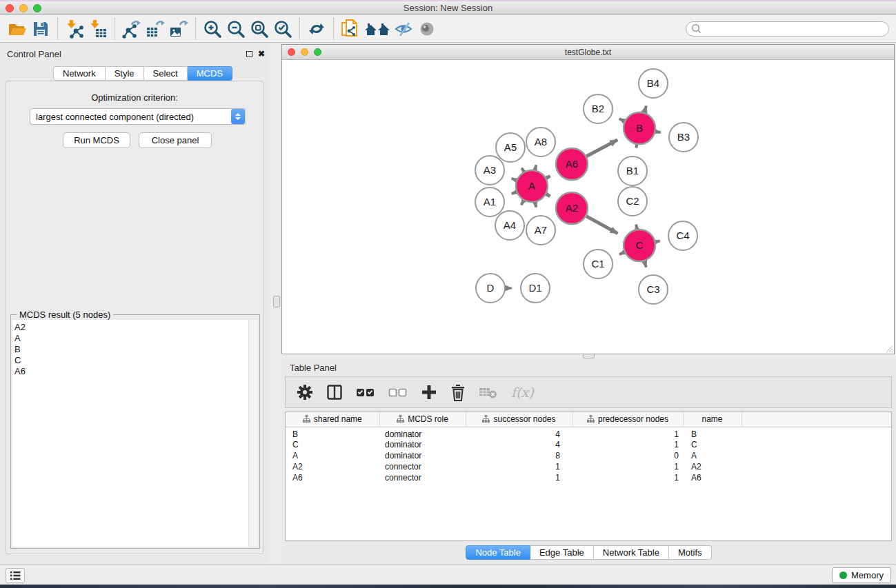 The width and height of the screenshot is (896, 588). I want to click on add-column-icon, so click(429, 392).